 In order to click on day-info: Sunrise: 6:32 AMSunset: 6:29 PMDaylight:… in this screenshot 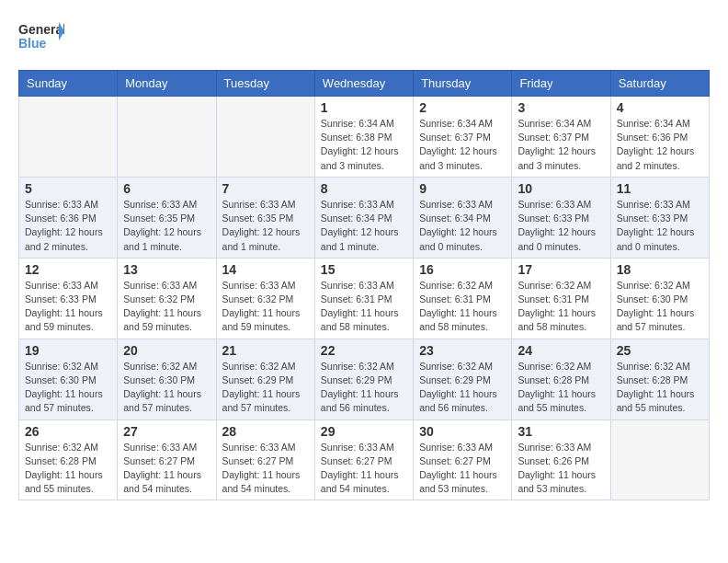, I will do `click(462, 388)`.